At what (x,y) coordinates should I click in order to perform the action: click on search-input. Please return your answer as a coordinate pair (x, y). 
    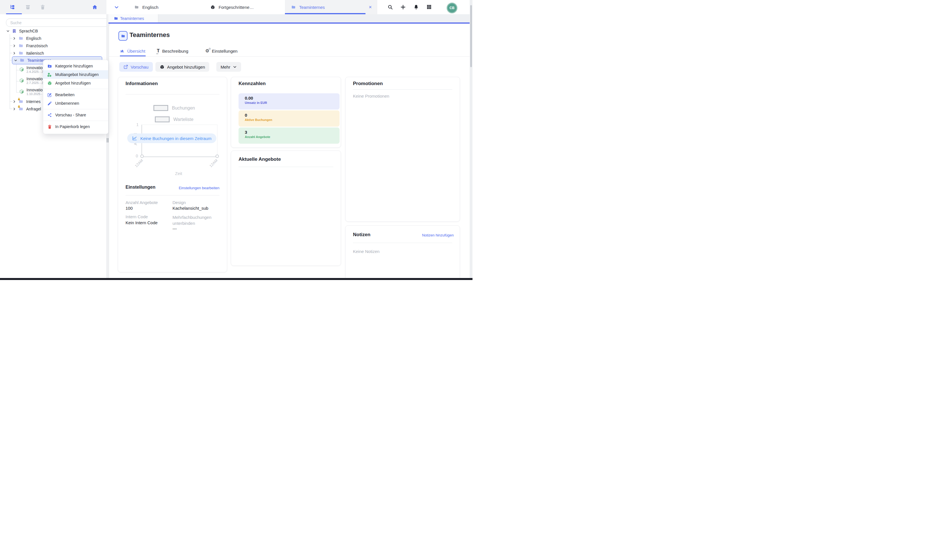
    Looking at the image, I should click on (58, 23).